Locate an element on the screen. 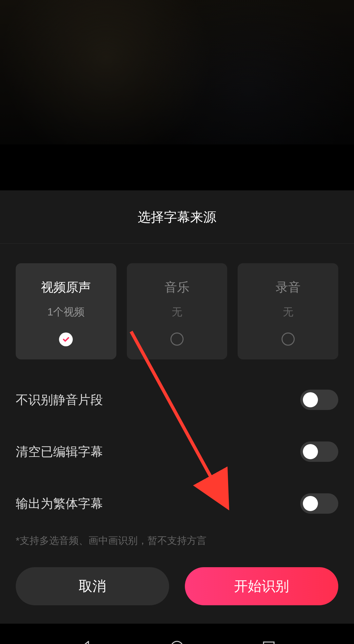 This screenshot has width=354, height=644. back-icon is located at coordinates (85, 641).